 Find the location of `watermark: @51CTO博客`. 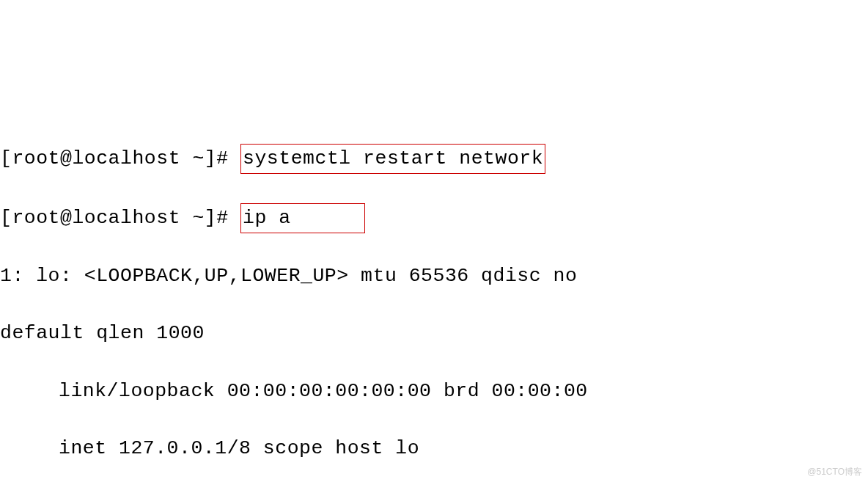

watermark: @51CTO博客 is located at coordinates (834, 472).